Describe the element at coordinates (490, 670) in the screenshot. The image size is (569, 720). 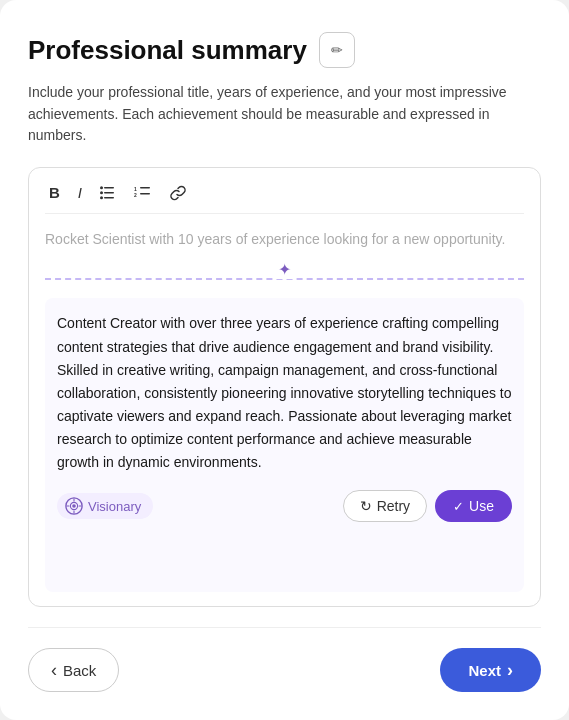
I see `next-button: Next` at that location.